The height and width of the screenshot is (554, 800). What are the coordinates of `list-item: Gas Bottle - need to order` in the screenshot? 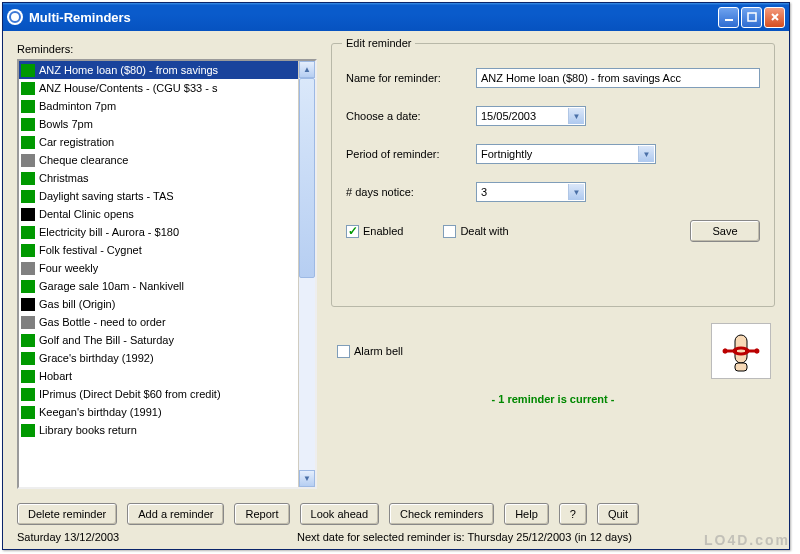 It's located at (158, 322).